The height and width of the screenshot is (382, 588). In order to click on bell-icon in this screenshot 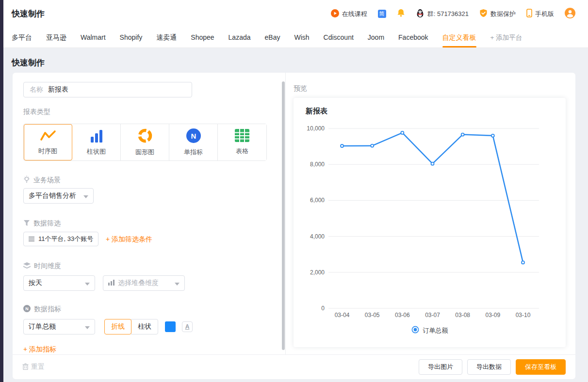, I will do `click(401, 14)`.